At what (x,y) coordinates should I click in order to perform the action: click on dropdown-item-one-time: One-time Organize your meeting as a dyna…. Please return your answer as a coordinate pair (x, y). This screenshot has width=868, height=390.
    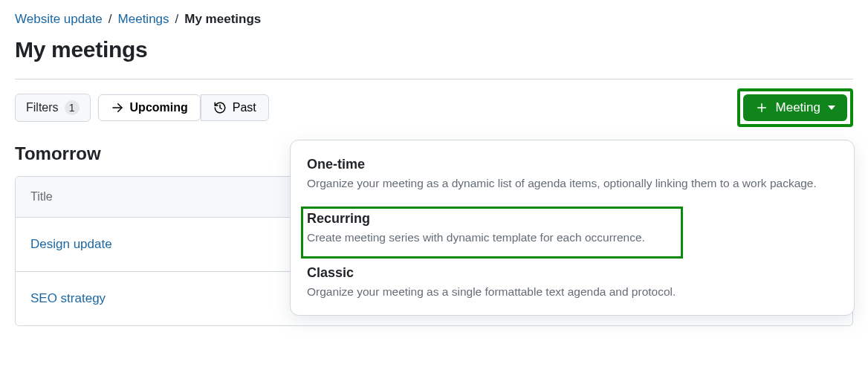
    Looking at the image, I should click on (572, 174).